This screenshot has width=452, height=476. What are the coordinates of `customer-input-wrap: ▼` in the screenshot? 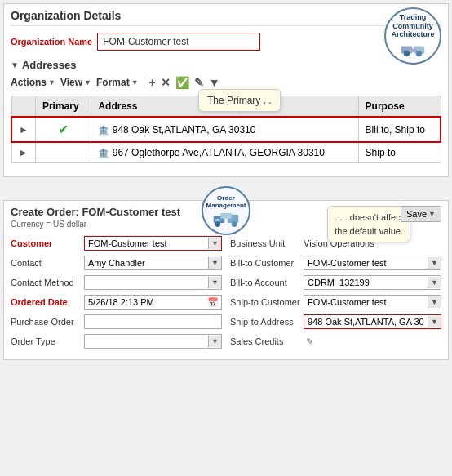 It's located at (153, 243).